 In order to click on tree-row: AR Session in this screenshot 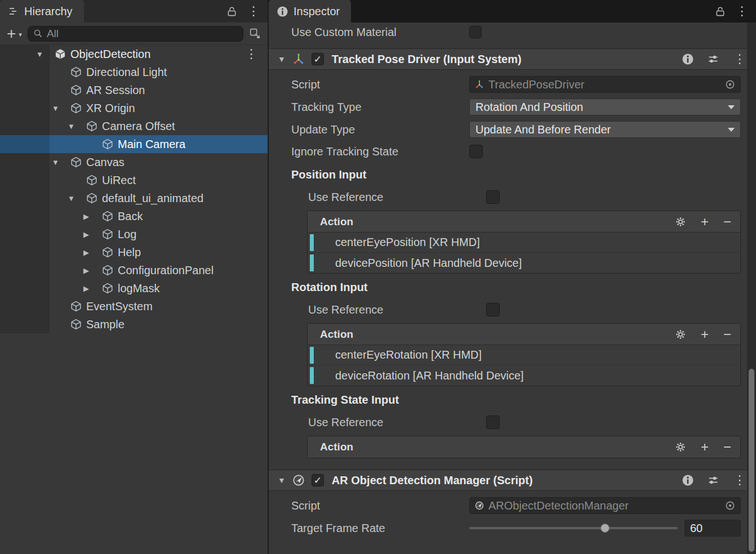, I will do `click(134, 90)`.